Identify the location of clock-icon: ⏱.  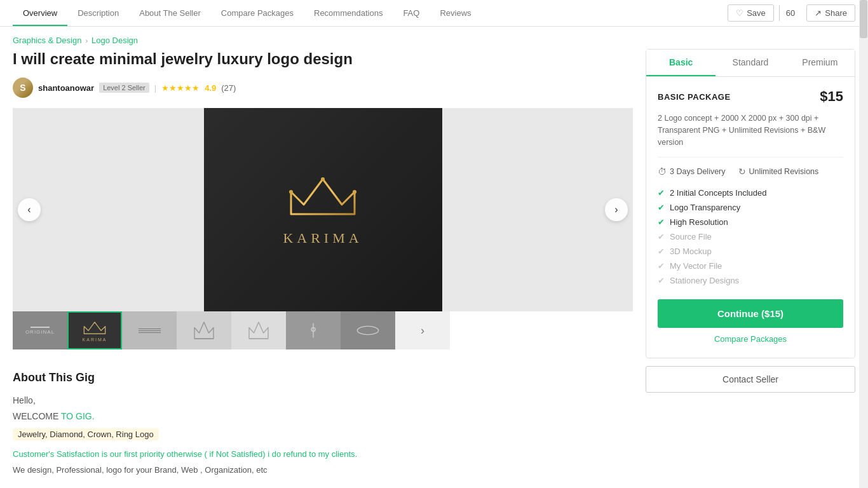
(662, 172).